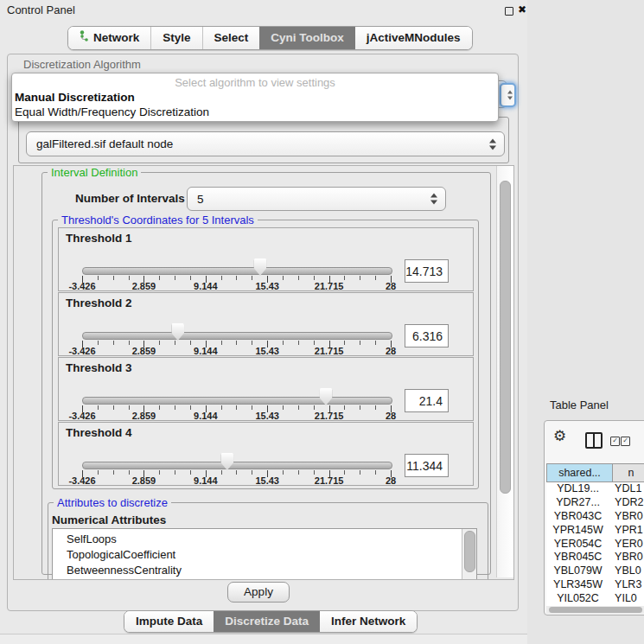 The width and height of the screenshot is (644, 644). What do you see at coordinates (124, 571) in the screenshot?
I see `list-item: BetweennessCentrality` at bounding box center [124, 571].